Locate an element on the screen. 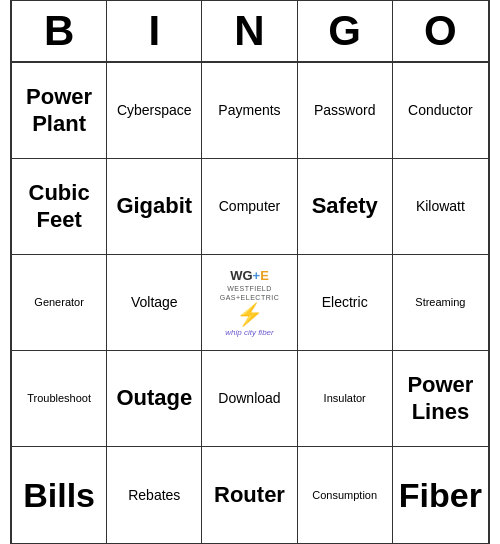 This screenshot has height=544, width=500. cell-text: Consumption is located at coordinates (344, 495).